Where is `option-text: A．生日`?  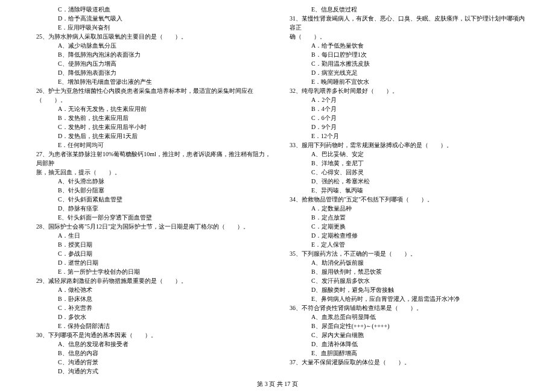
option-text: A．生日 is located at coordinates (151, 235).